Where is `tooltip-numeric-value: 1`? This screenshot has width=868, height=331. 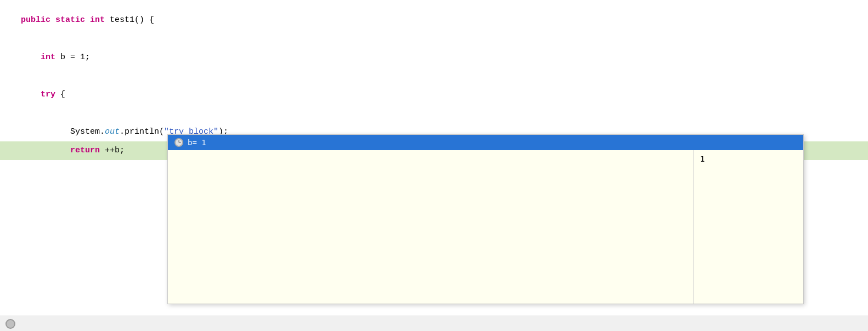 tooltip-numeric-value: 1 is located at coordinates (702, 159).